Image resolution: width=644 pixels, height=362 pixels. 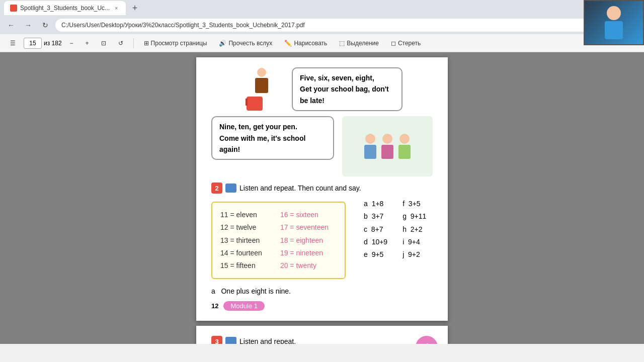 What do you see at coordinates (347, 89) in the screenshot?
I see `speech-bubble-top: Five, six, seven, eight, Get your school…` at bounding box center [347, 89].